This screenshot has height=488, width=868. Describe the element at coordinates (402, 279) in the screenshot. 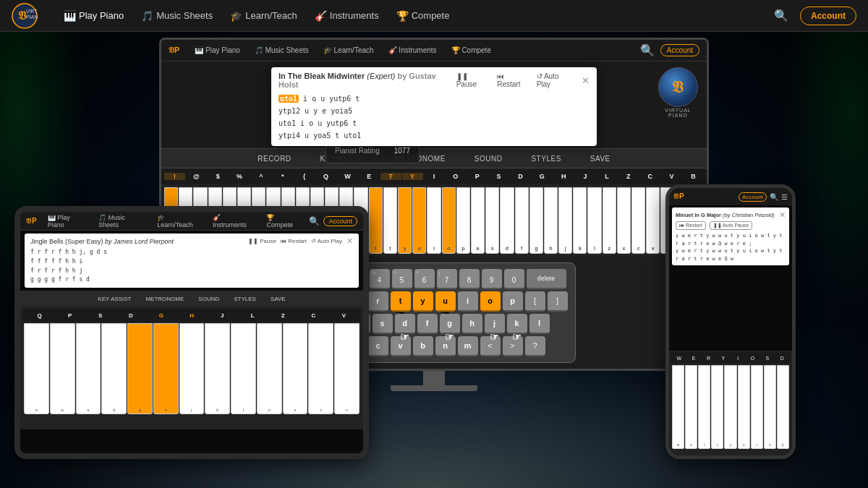

I see `kb-key-5: ^ 5` at that location.